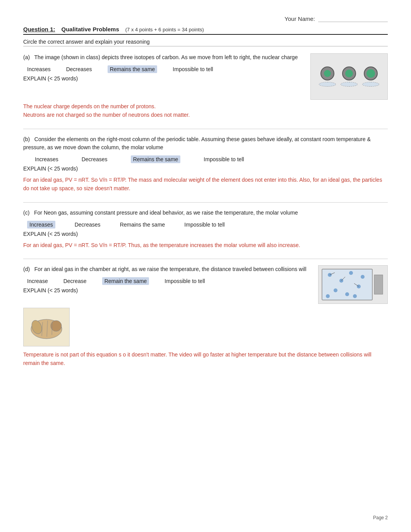  Describe the element at coordinates (126, 281) in the screenshot. I see `option-d-remain: Remain the same` at that location.